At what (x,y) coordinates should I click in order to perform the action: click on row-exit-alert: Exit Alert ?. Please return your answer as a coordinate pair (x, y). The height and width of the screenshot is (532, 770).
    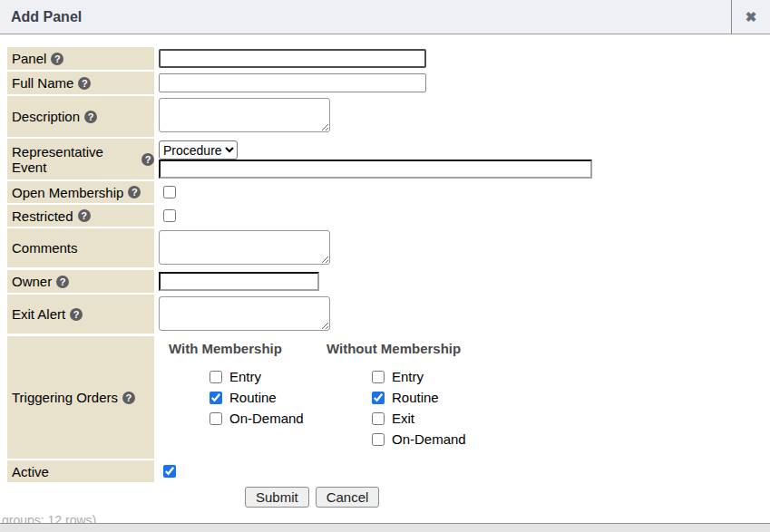
    Looking at the image, I should click on (388, 314).